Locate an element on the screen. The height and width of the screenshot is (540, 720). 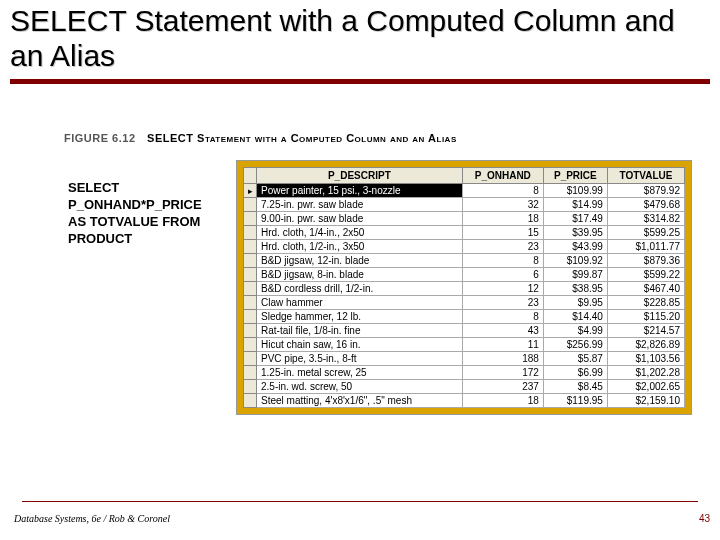
cell-price: $6.99 is located at coordinates (575, 373).